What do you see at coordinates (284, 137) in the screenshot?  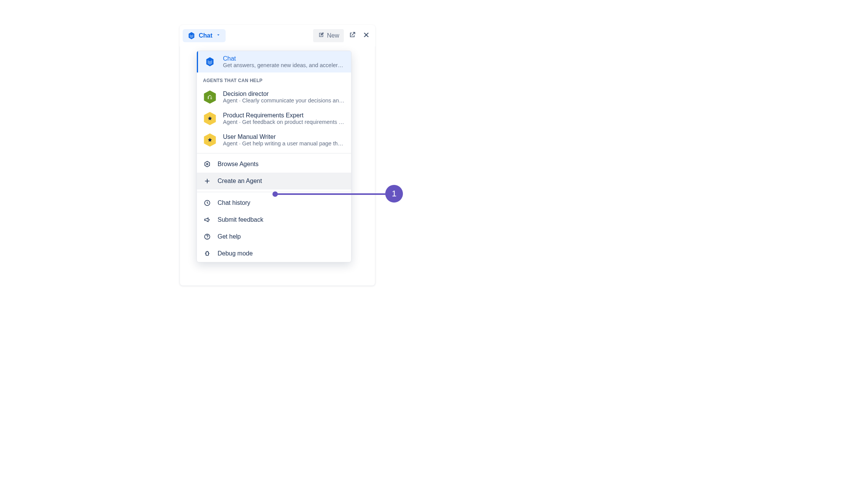 I see `agent-title: User Manual Writer` at bounding box center [284, 137].